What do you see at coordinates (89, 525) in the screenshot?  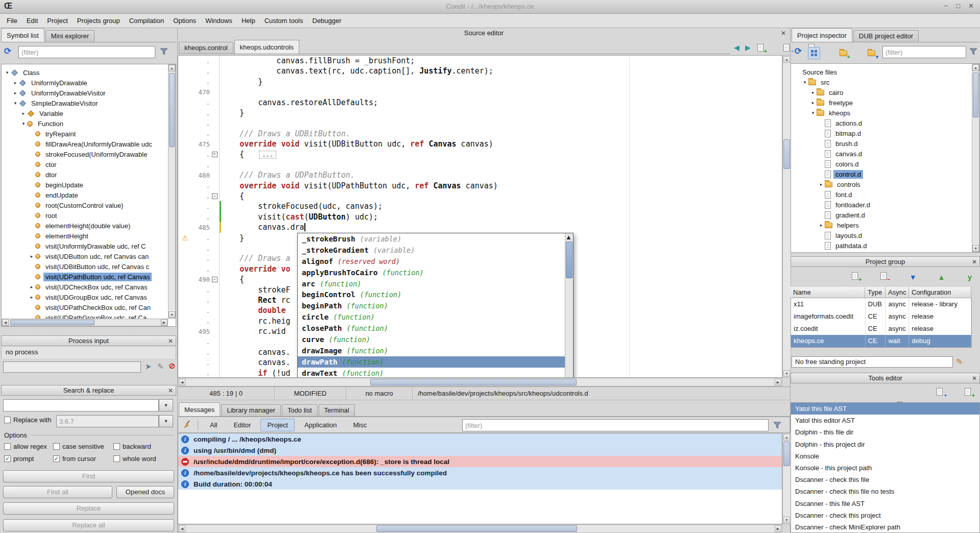 I see `replace-all-button: Replace all` at bounding box center [89, 525].